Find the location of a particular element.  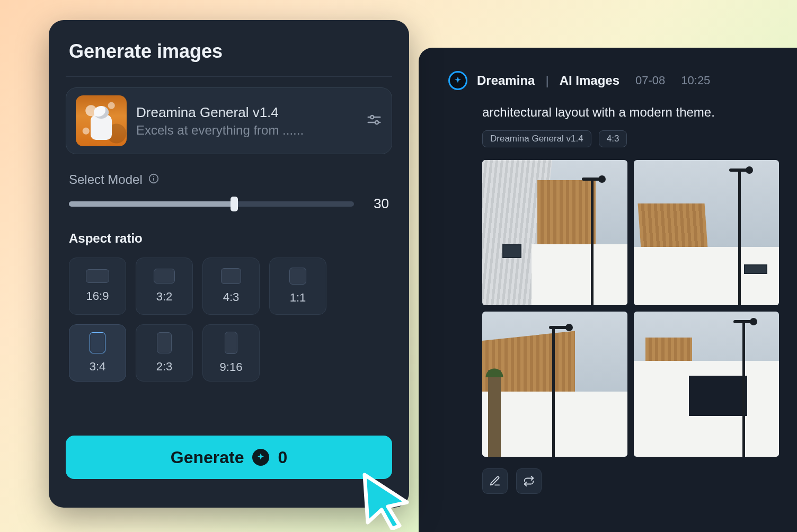

chip-model: Dreamina General v1.4 is located at coordinates (537, 139).